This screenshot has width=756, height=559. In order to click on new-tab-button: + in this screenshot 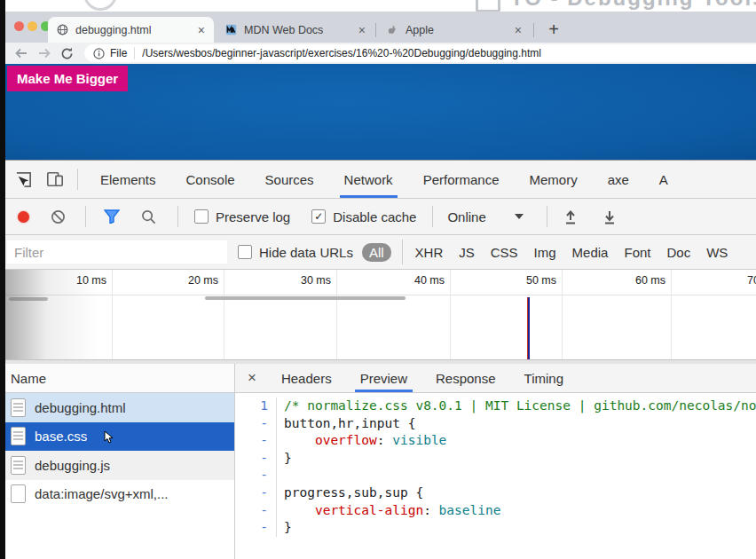, I will do `click(554, 29)`.